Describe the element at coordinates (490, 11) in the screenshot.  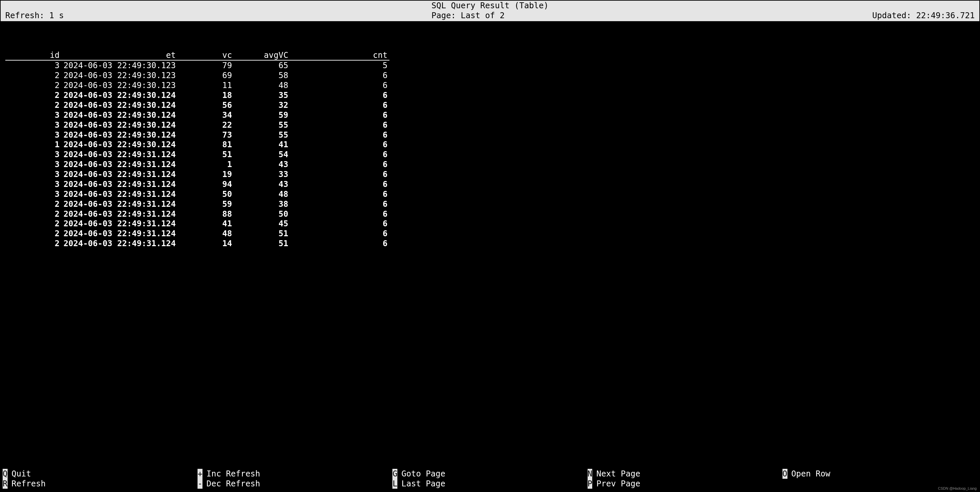
I see `header-bar: SQL Query Result (Table) Refresh: 1 s Pa…` at that location.